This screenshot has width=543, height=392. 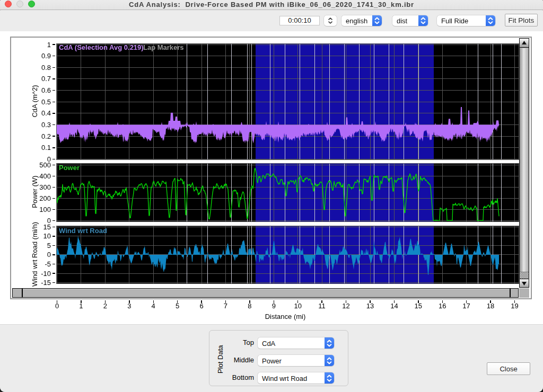 I want to click on svg-text: CdA (Selection Avg 0.219), so click(x=101, y=48).